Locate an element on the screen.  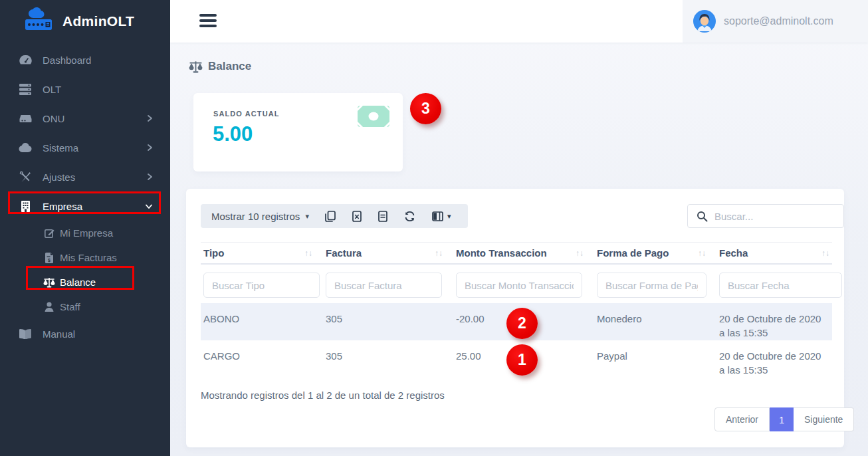
page-title-text: Balance is located at coordinates (230, 66).